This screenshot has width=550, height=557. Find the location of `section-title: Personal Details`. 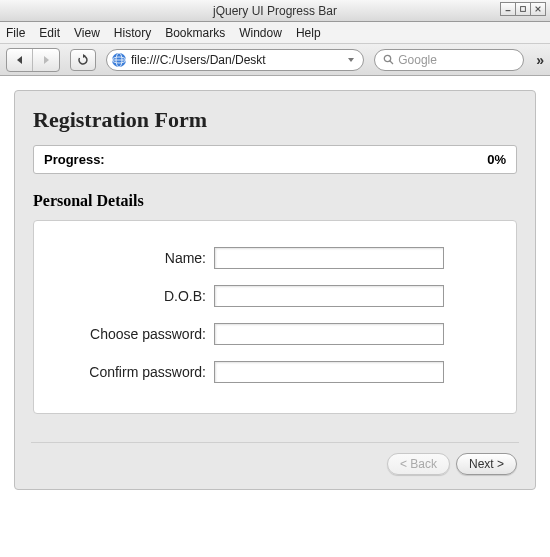

section-title: Personal Details is located at coordinates (275, 201).